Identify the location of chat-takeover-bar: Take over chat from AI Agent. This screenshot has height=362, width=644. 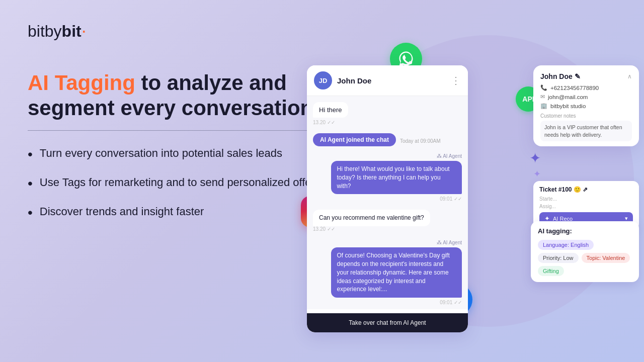
(387, 323).